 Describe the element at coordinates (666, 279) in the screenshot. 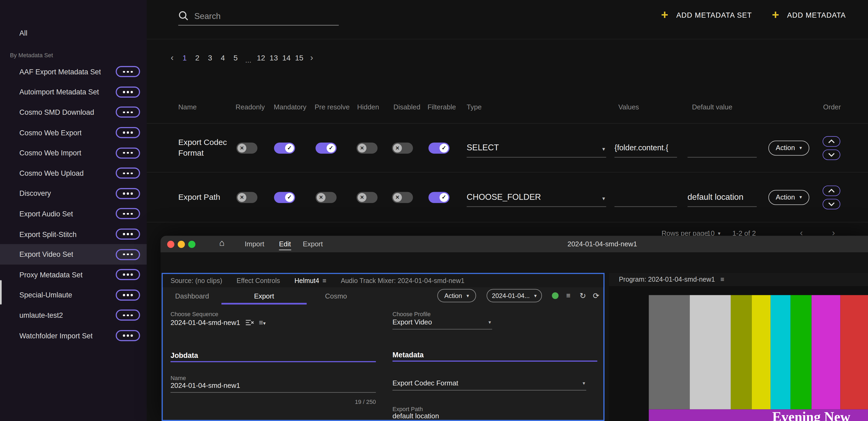

I see `tab-program: Program: 2024-01-04-smd-new1` at that location.